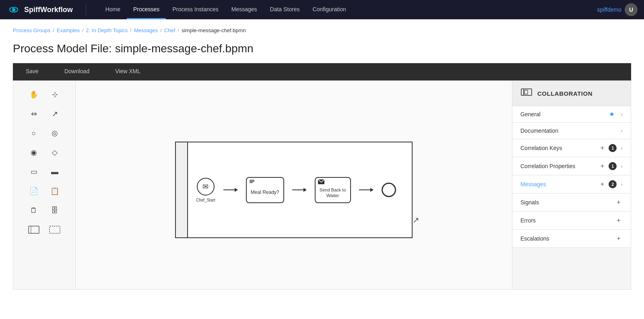 This screenshot has height=319, width=644. I want to click on user-name: spiffdemo, so click(609, 10).